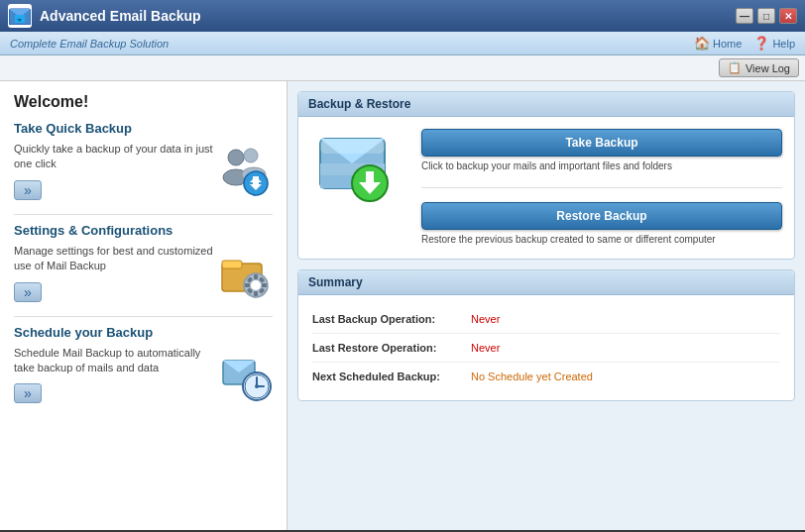 The width and height of the screenshot is (805, 532). I want to click on settings-icon, so click(246, 273).